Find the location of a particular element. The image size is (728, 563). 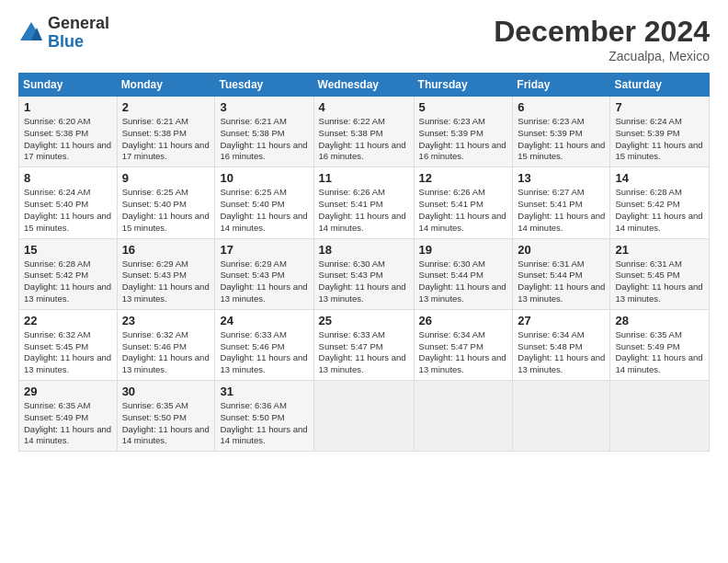

col-tuesday: Tuesday is located at coordinates (265, 85).